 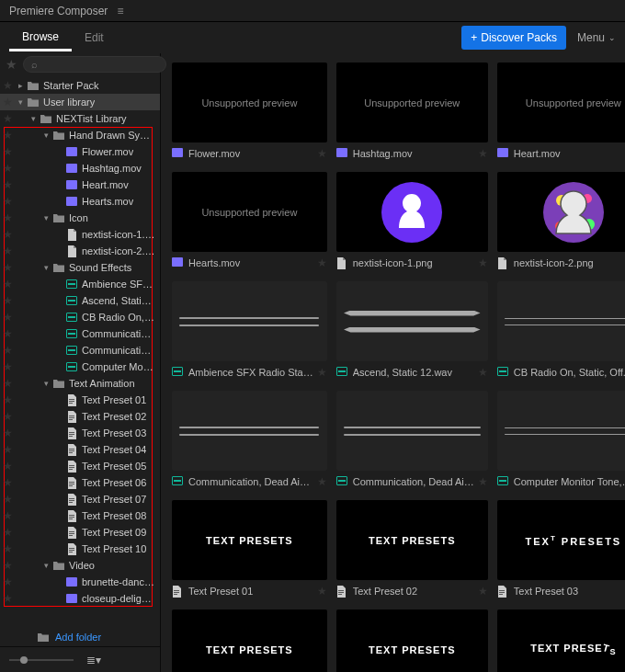 I want to click on tree-row-ambience-sfx-: ★Ambience SFX …, so click(x=80, y=284).